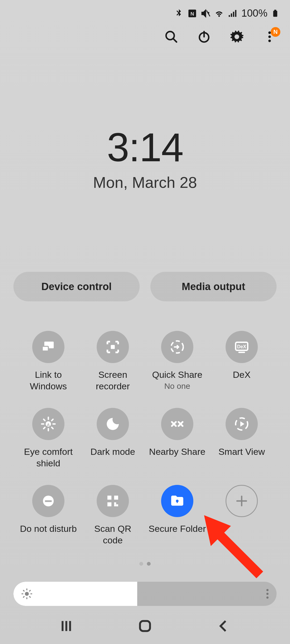  I want to click on tile-label: Smart View, so click(242, 452).